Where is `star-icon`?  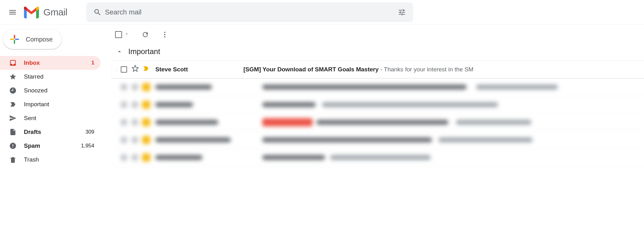 star-icon is located at coordinates (13, 77).